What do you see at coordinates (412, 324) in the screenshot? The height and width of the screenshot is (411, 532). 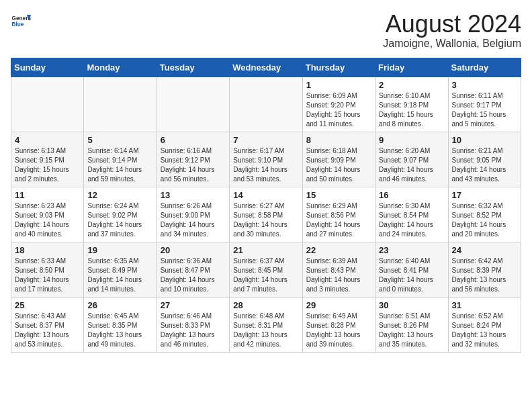 I see `calendar-cell: 30Sunrise: 6:51 AM Sunset: 8:26 PM Dayli…` at bounding box center [412, 324].